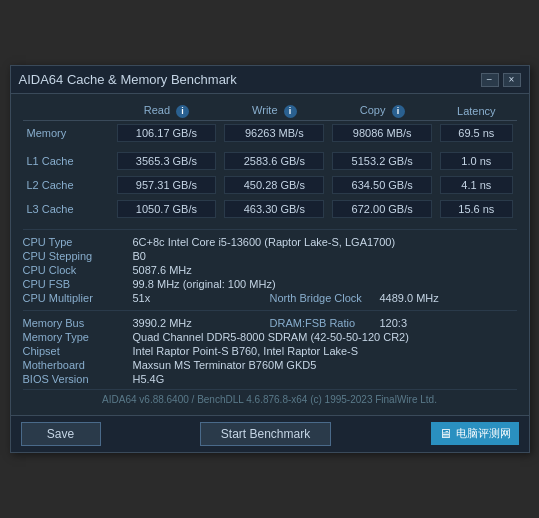 The width and height of the screenshot is (539, 518). I want to click on memory-bus-label: Memory Bus, so click(78, 323).